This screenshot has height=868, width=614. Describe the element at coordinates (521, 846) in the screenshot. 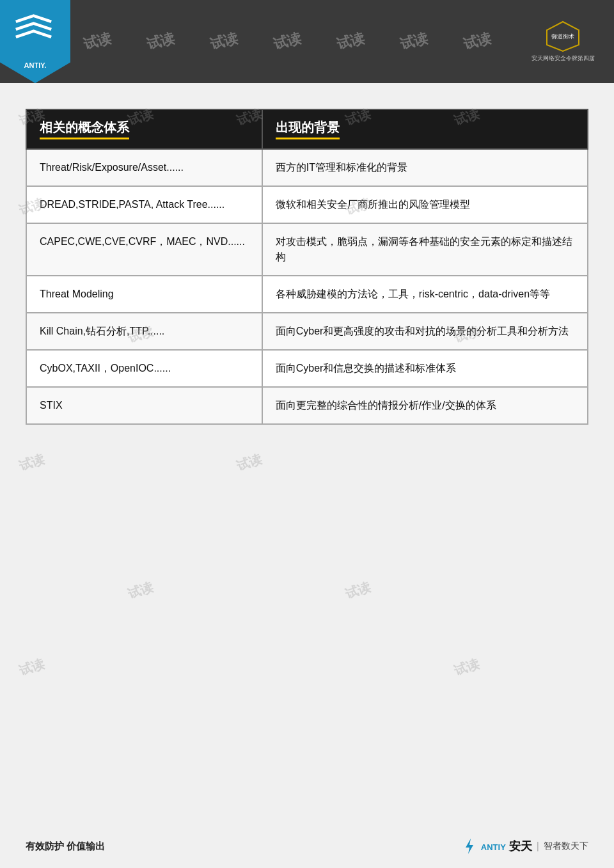

I see `footer-chinese-brand: 安天` at that location.